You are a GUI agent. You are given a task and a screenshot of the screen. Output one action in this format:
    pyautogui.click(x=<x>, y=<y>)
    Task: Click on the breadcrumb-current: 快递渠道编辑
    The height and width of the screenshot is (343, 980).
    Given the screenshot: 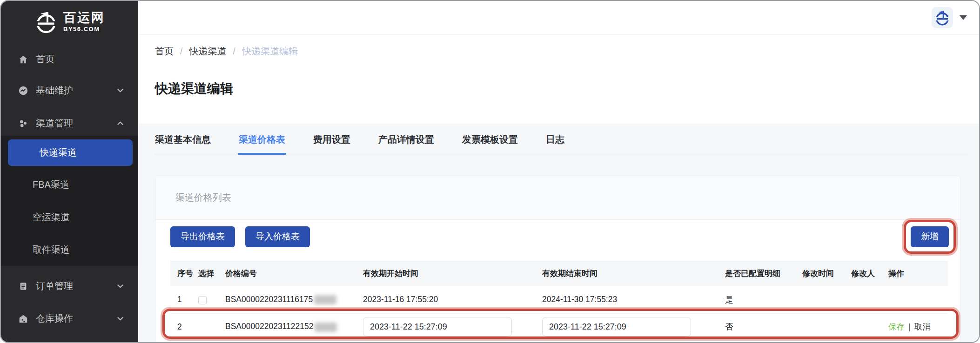 What is the action you would take?
    pyautogui.click(x=270, y=51)
    